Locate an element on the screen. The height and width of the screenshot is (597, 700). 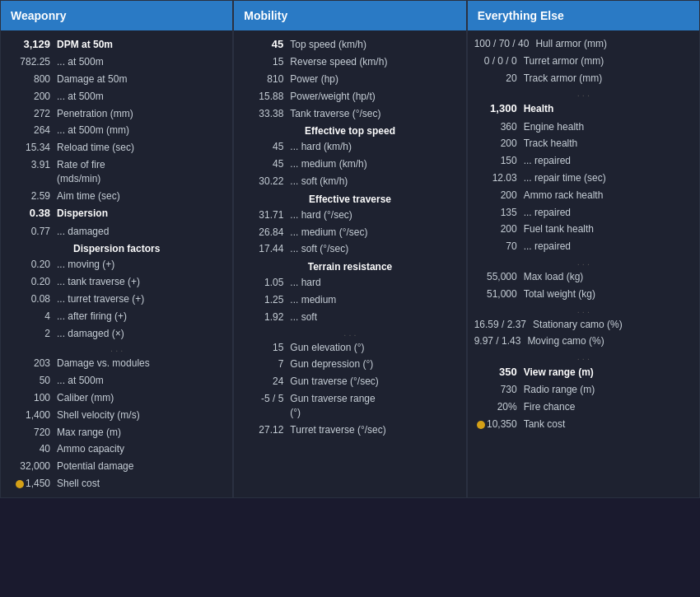
stat-row: 7Gun depression (°) is located at coordinates (349, 364).